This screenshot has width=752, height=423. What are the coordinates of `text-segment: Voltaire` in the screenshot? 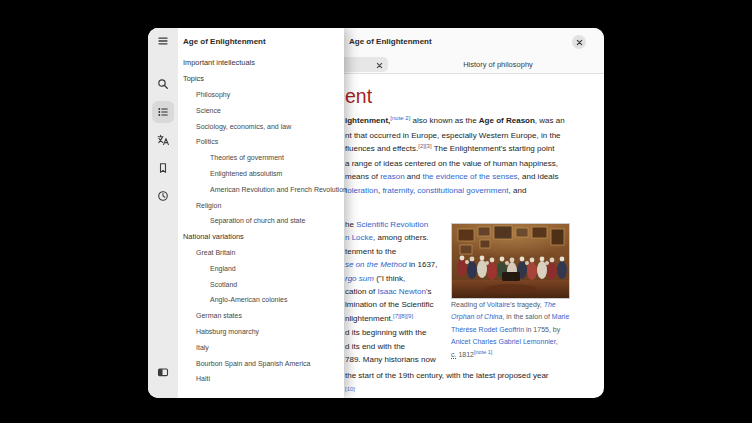 It's located at (498, 304).